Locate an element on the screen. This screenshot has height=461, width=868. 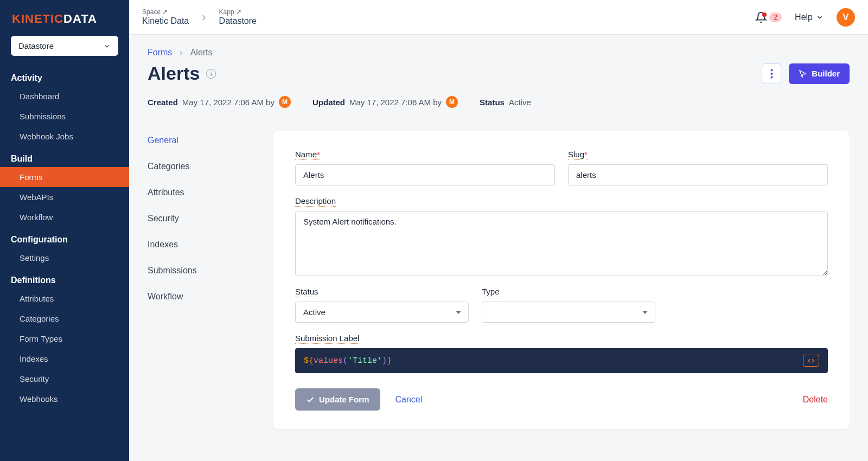
tab-security: Security is located at coordinates (202, 219).